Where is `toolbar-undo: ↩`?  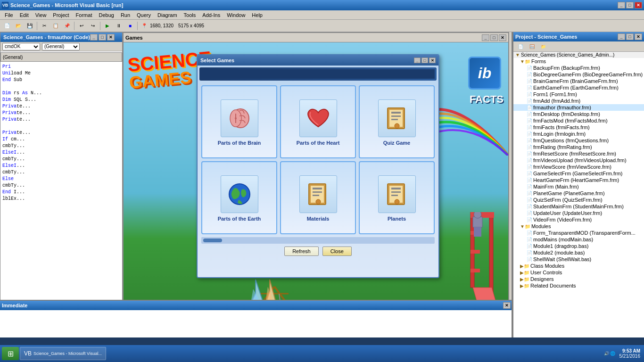 toolbar-undo: ↩ is located at coordinates (82, 26).